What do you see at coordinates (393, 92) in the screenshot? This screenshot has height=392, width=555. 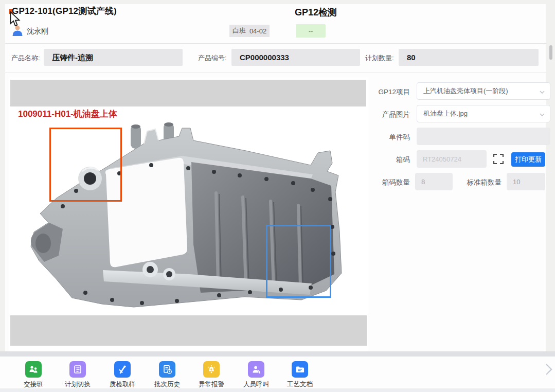 I see `gp12-project-label: GP12项目` at bounding box center [393, 92].